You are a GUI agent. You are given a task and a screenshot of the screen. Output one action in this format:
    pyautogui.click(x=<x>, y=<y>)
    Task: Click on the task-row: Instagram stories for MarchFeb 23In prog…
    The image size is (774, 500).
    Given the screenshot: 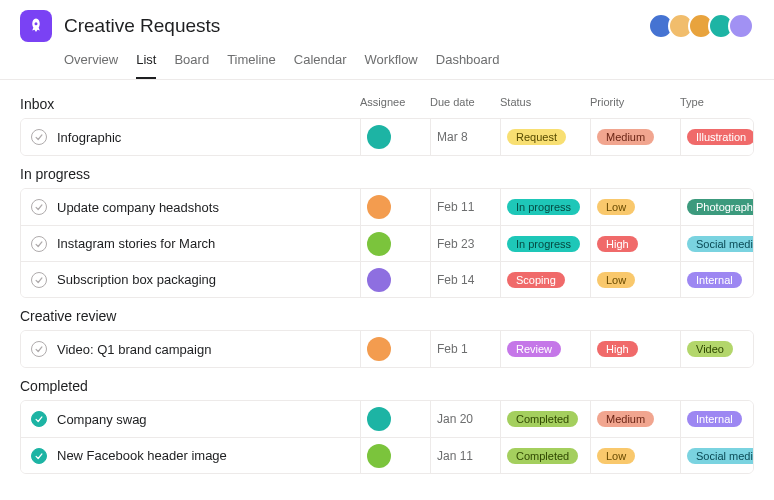 What is the action you would take?
    pyautogui.click(x=387, y=243)
    